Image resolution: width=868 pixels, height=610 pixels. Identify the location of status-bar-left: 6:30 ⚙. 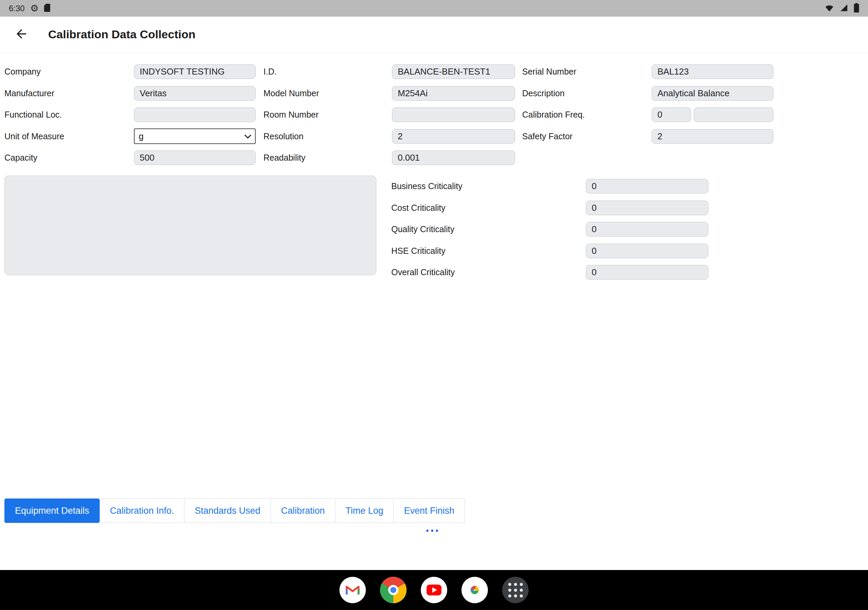
(29, 8).